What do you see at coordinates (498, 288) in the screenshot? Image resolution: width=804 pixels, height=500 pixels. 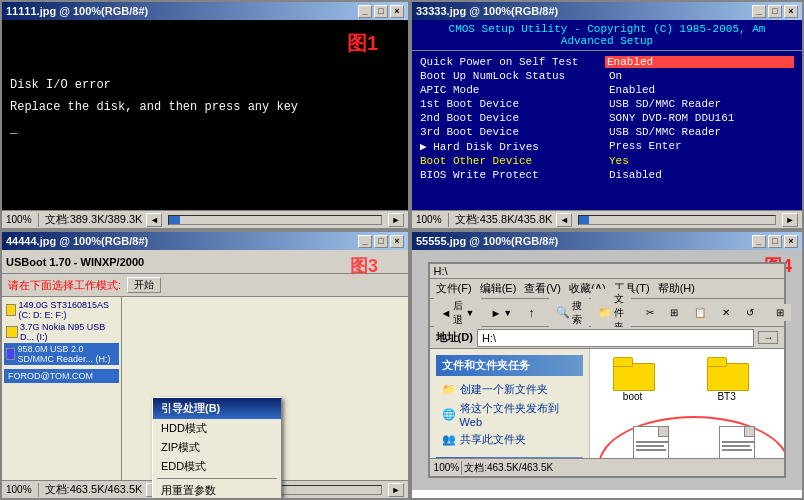 I see `menu-edit: 编辑(E)` at bounding box center [498, 288].